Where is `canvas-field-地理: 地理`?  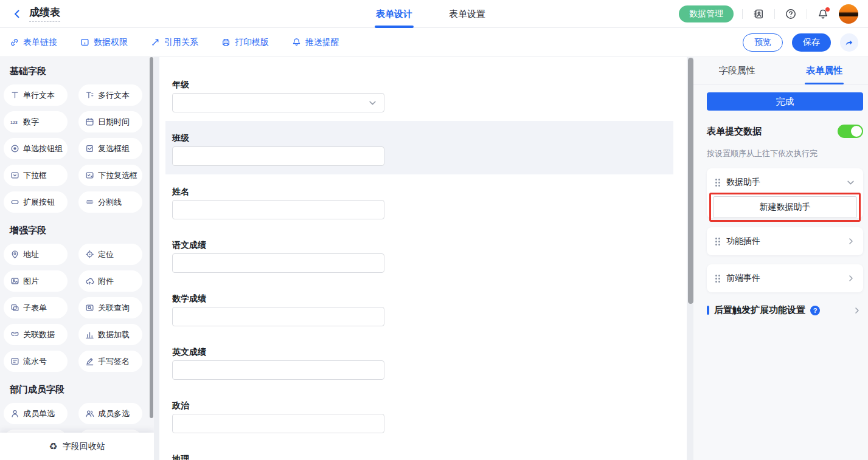
canvas-field-地理: 地理 is located at coordinates (423, 451).